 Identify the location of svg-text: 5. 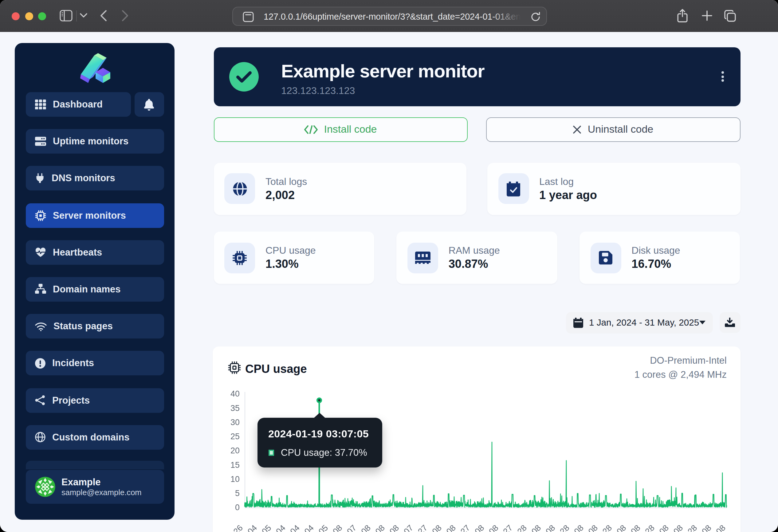
(237, 493).